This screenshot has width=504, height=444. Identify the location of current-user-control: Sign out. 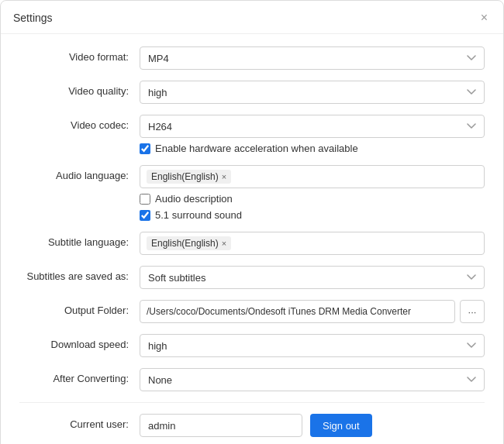
(312, 425).